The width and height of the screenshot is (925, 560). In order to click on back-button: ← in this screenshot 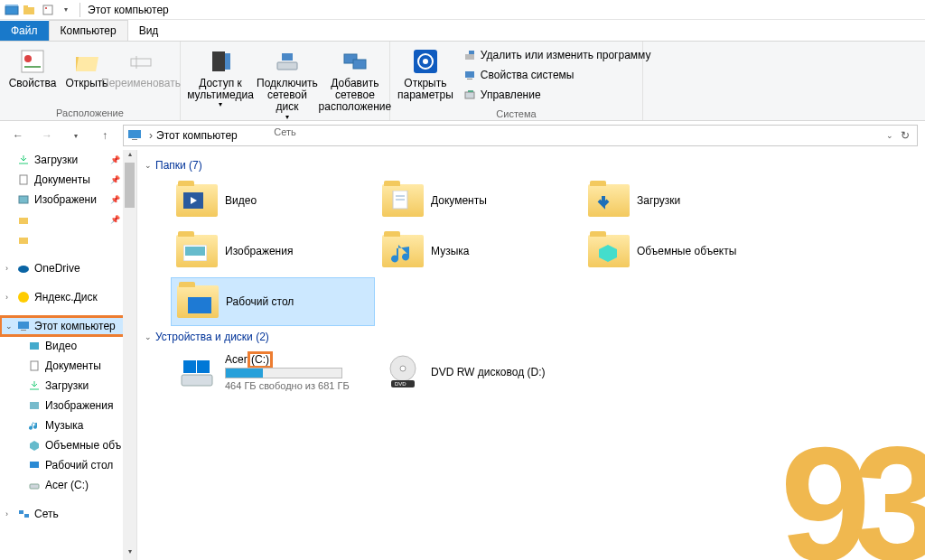, I will do `click(18, 135)`.